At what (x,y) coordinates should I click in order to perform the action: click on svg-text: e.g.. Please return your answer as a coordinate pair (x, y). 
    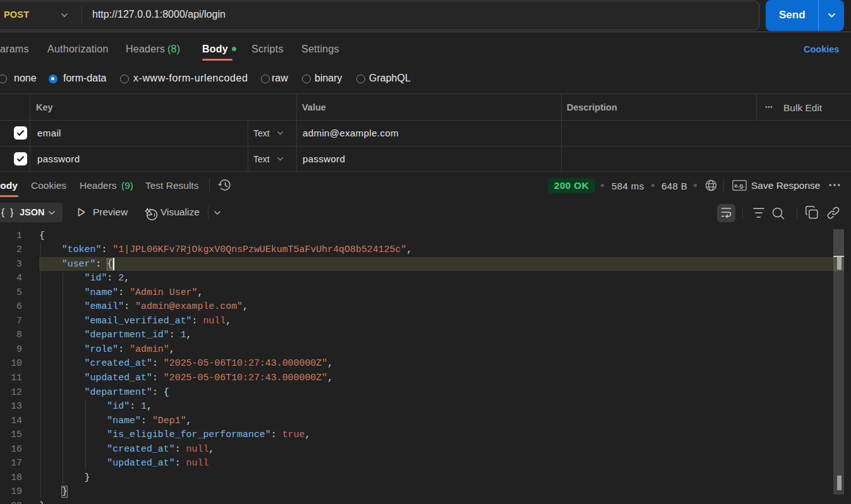
    Looking at the image, I should click on (739, 186).